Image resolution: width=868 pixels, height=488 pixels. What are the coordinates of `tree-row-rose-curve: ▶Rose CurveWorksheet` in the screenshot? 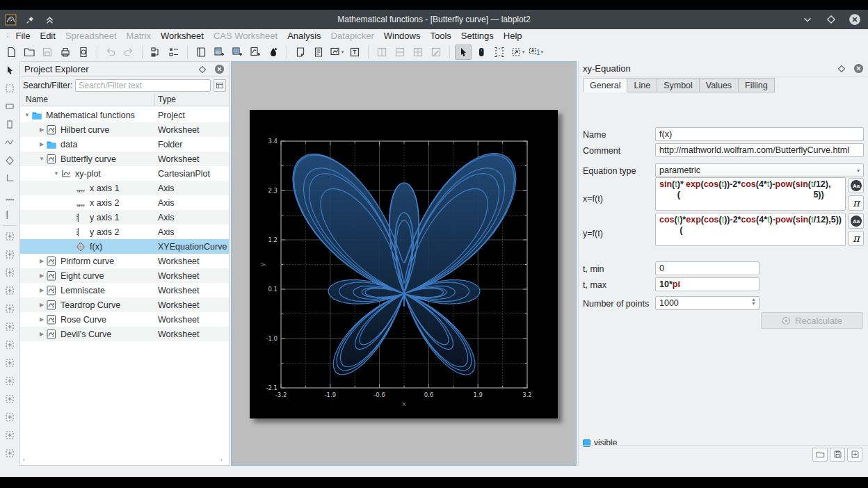 It's located at (124, 320).